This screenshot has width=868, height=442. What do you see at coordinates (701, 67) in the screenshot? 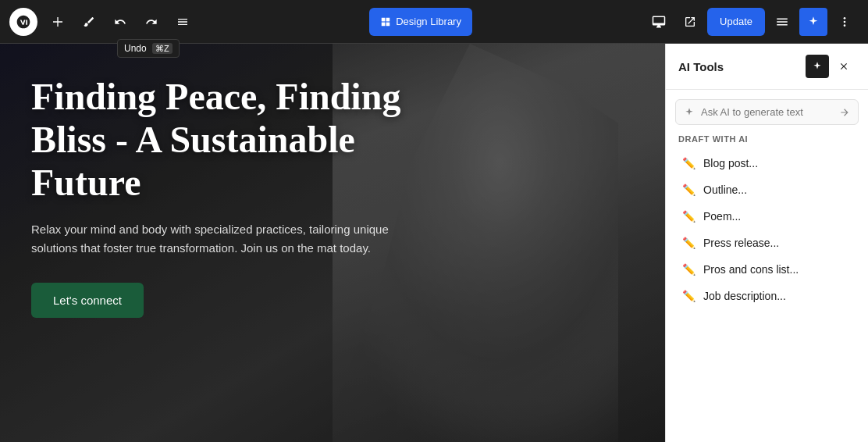
I see `ai-panel-title: AI Tools` at bounding box center [701, 67].